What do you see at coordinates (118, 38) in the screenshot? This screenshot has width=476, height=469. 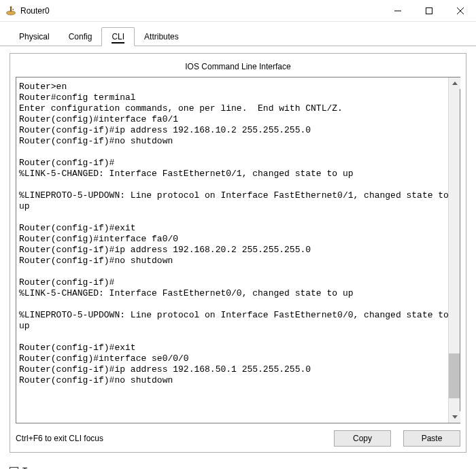 I see `tab-label: CLI` at bounding box center [118, 38].